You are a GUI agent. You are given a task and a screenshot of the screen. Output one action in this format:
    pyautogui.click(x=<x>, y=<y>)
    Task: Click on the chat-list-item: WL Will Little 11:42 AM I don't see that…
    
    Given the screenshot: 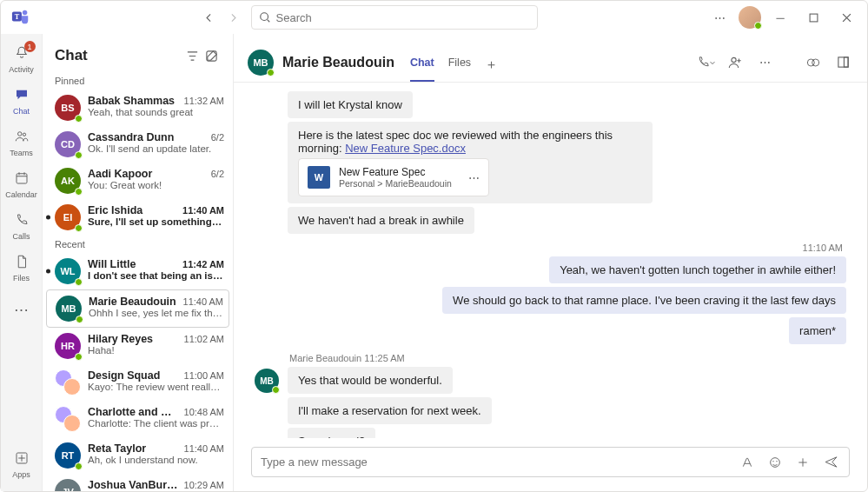 What is the action you would take?
    pyautogui.click(x=137, y=271)
    